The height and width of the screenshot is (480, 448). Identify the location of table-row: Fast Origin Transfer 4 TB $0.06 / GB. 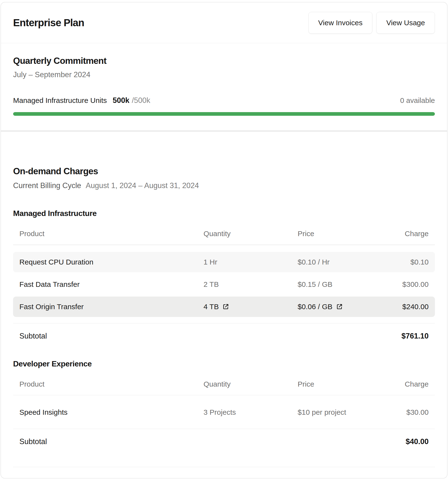
(224, 307).